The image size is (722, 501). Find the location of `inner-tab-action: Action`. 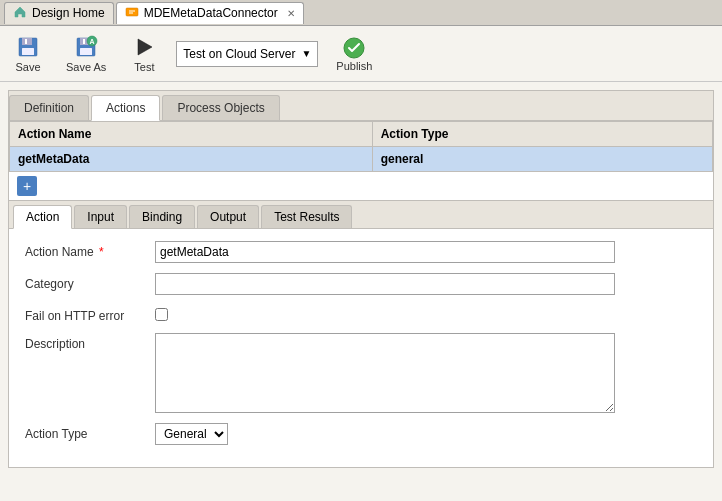

inner-tab-action: Action is located at coordinates (42, 217).